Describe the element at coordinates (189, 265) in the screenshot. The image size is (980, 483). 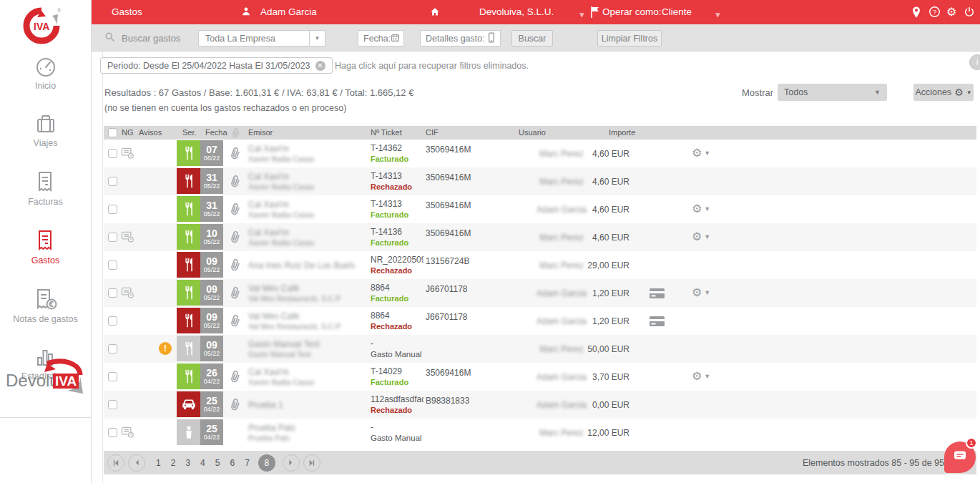
I see `category-icon` at that location.